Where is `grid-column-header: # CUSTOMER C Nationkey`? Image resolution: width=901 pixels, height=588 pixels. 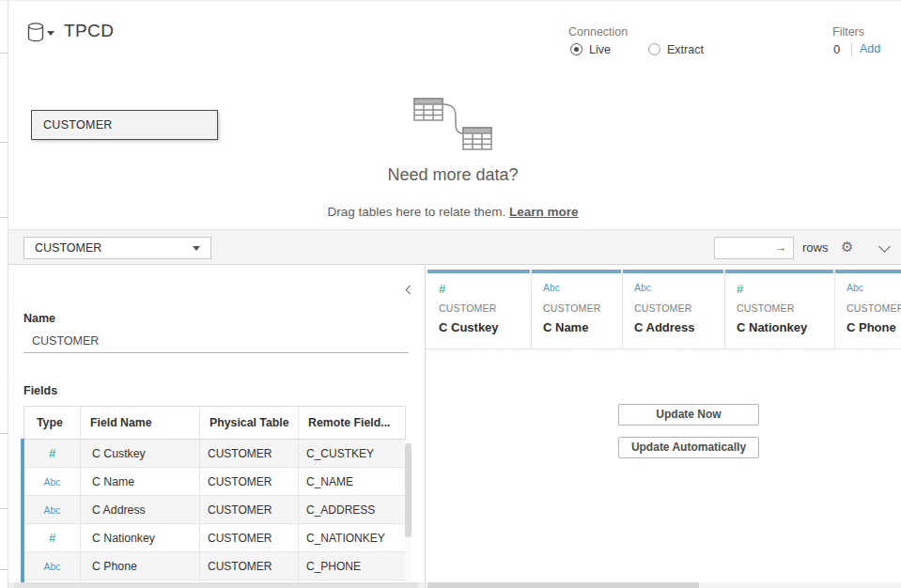 grid-column-header: # CUSTOMER C Nationkey is located at coordinates (780, 309).